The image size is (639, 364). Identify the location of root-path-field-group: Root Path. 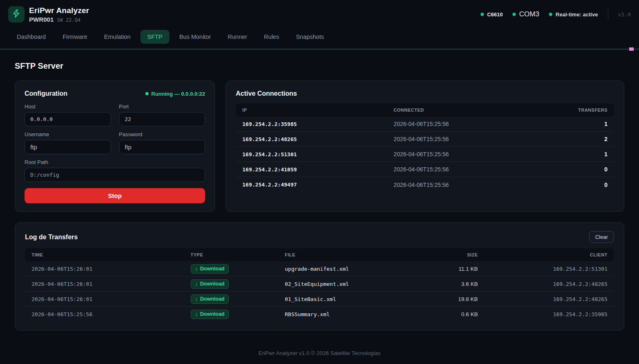
(115, 171).